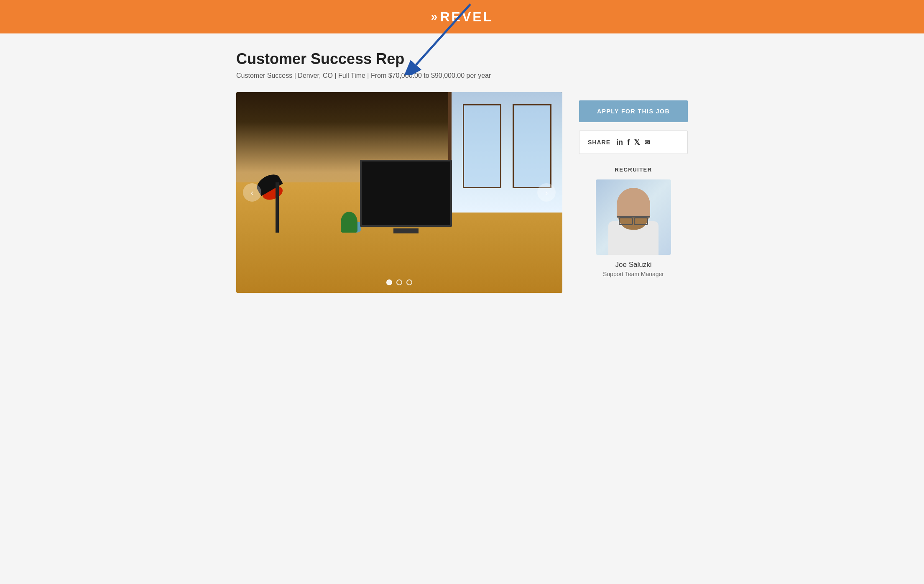  Describe the element at coordinates (264, 75) in the screenshot. I see `job-department: Customer Success` at that location.